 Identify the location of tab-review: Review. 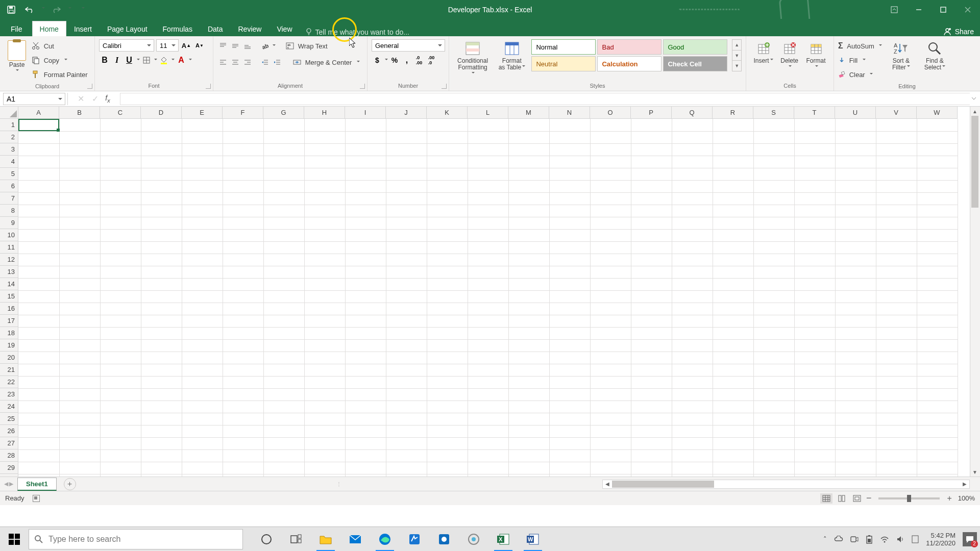
(250, 29).